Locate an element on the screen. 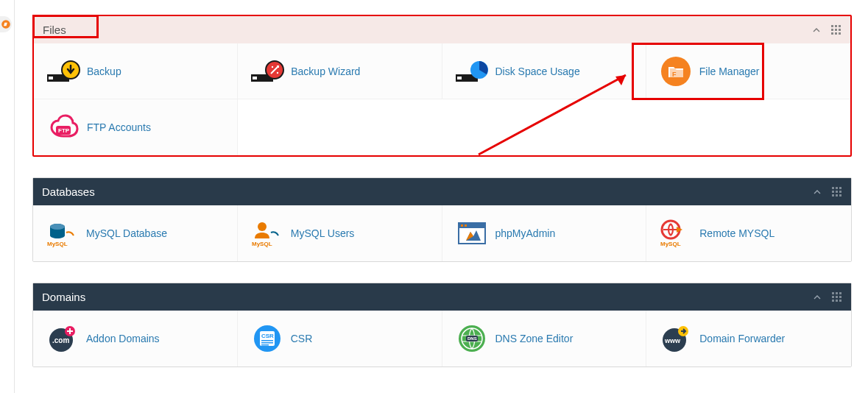  panel-domains-body: .com Addon Domains CSR CSR DNS DNS Zone … is located at coordinates (442, 339).